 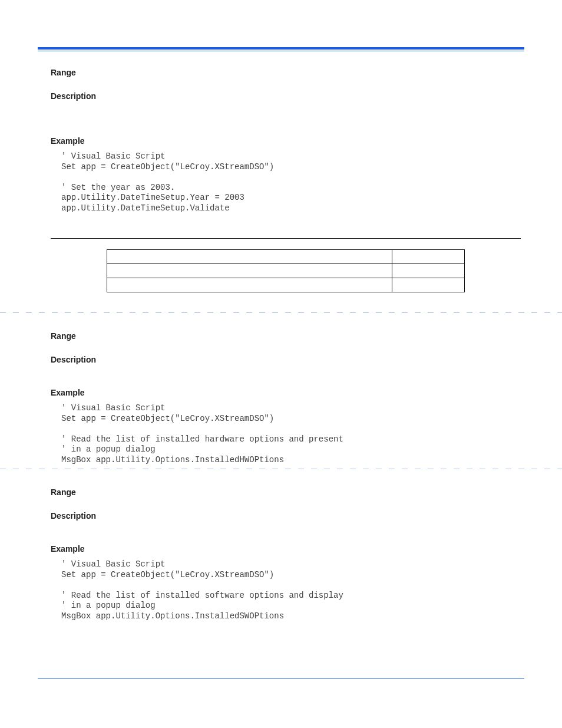 I want to click on header-rule-thin, so click(x=281, y=51).